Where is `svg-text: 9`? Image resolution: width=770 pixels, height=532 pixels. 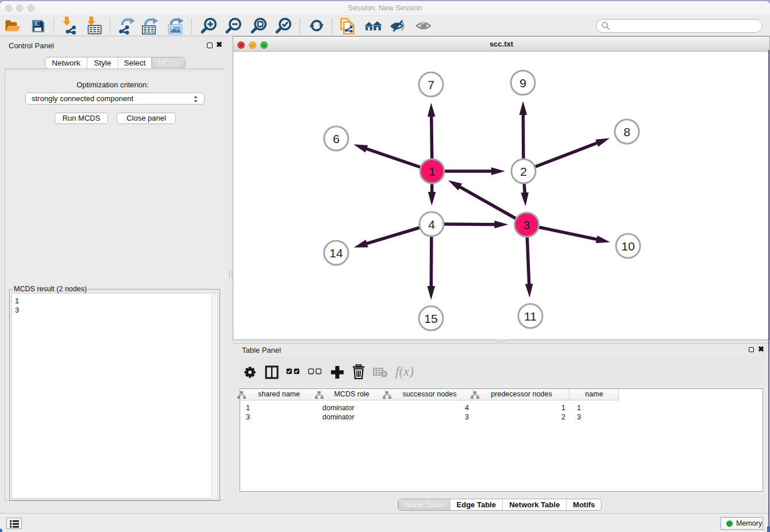
svg-text: 9 is located at coordinates (523, 83).